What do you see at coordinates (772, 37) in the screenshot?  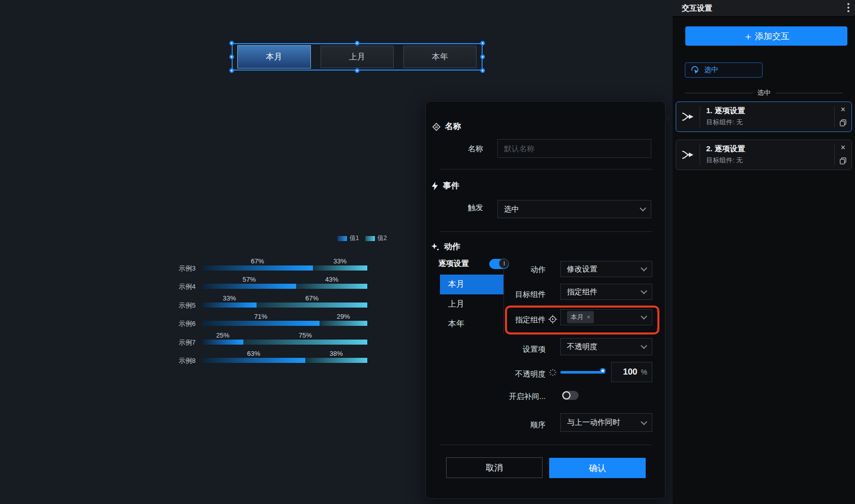 I see `add-interaction-label: 添加交互` at bounding box center [772, 37].